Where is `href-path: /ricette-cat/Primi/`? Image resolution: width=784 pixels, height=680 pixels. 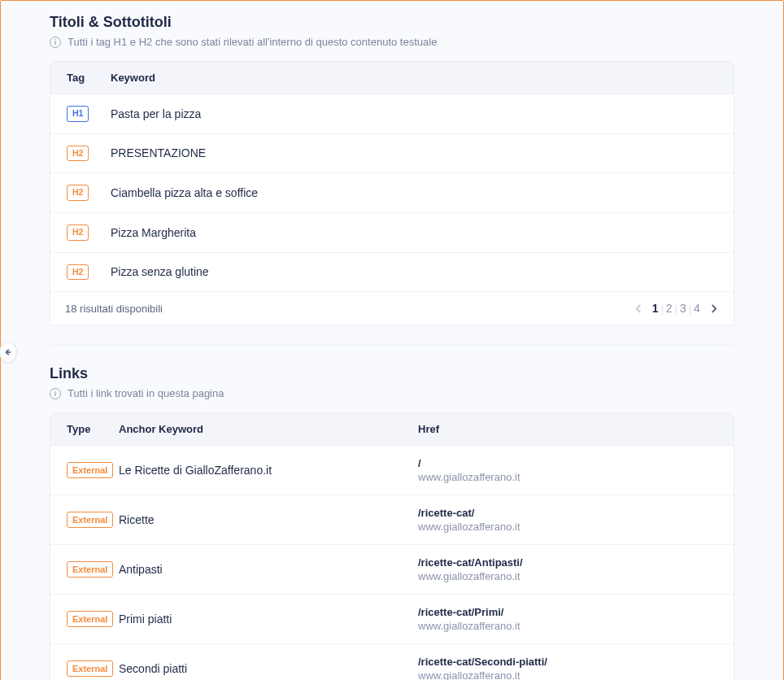 href-path: /ricette-cat/Primi/ is located at coordinates (568, 612).